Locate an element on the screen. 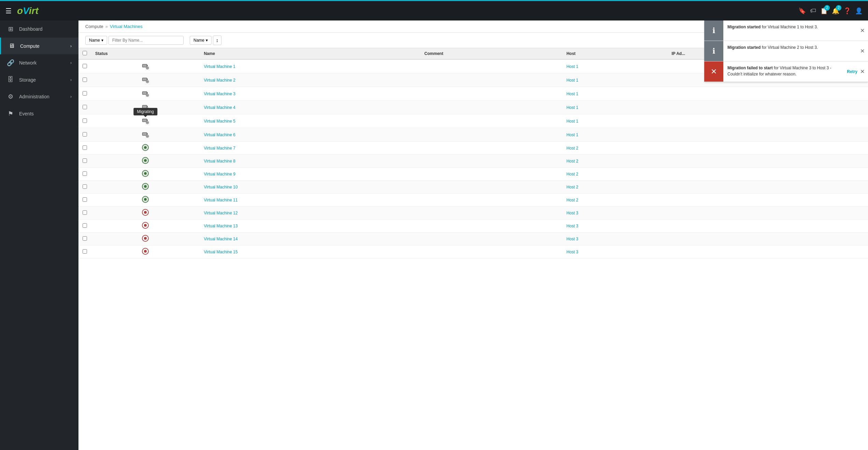 This screenshot has height=450, width=868. vm-name-link: Virtual Machine 15 is located at coordinates (220, 252).